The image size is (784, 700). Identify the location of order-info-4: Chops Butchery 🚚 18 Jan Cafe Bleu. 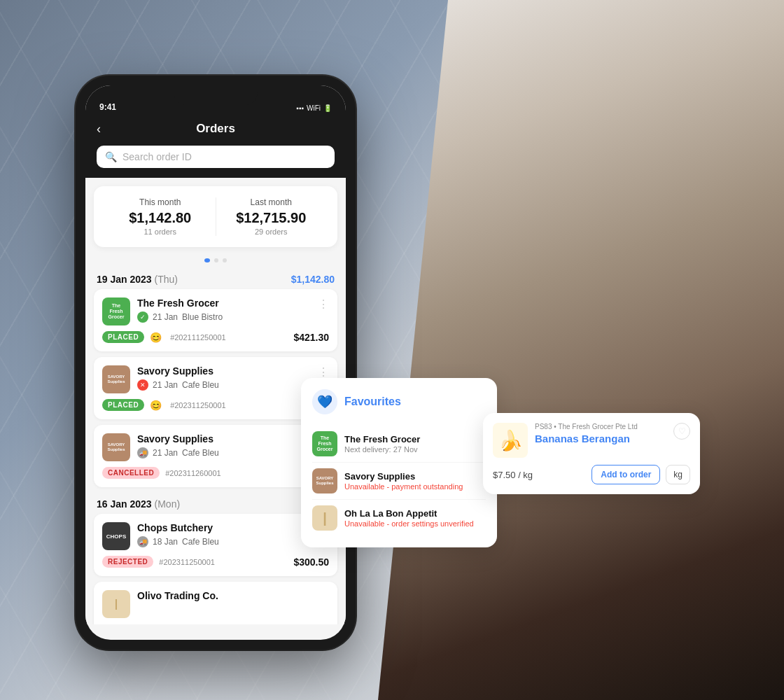
(233, 535).